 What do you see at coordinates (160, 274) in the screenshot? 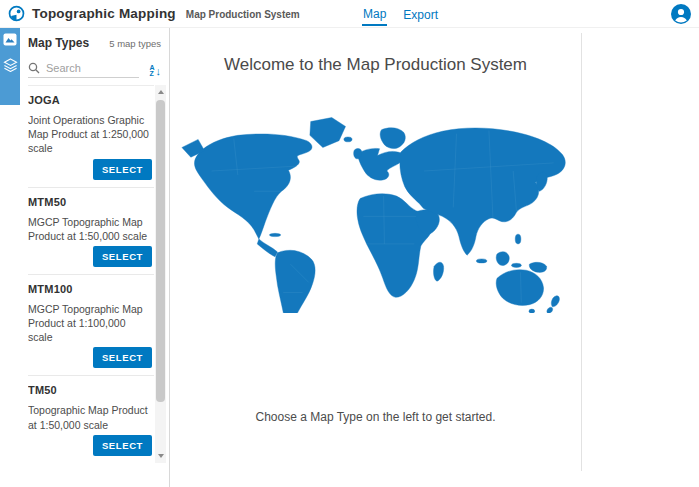
I see `list-scrollbar` at bounding box center [160, 274].